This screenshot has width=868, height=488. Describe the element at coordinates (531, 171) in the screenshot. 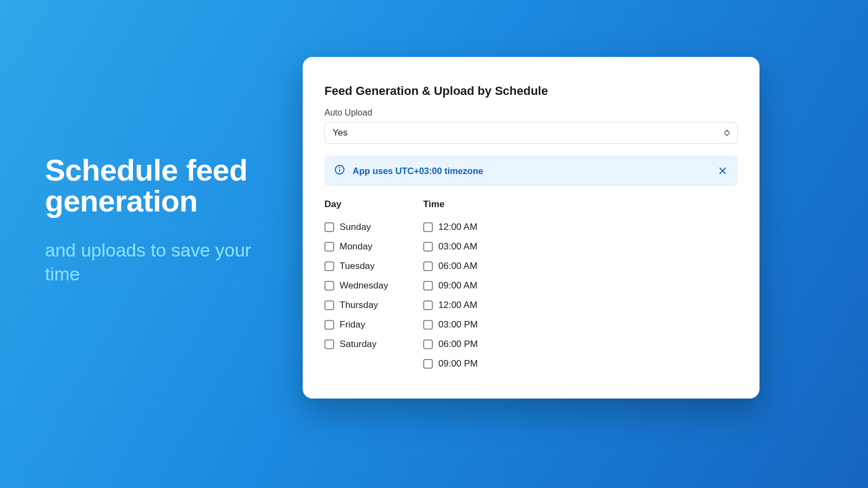

I see `timezone-banner-text: App uses UTC+03:00 timezone` at that location.